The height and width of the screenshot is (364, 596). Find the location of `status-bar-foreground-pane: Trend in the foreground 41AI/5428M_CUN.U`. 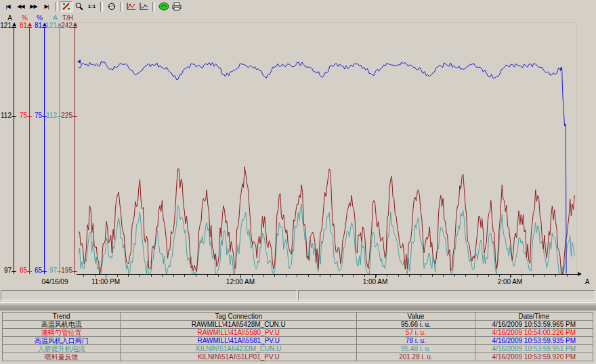

status-bar-foreground-pane: Trend in the foreground 41AI/5428M_CUN.U is located at coordinates (149, 295).